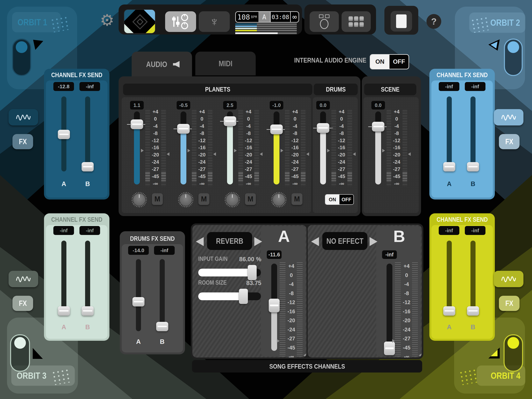  I want to click on grid-icon, so click(356, 22).